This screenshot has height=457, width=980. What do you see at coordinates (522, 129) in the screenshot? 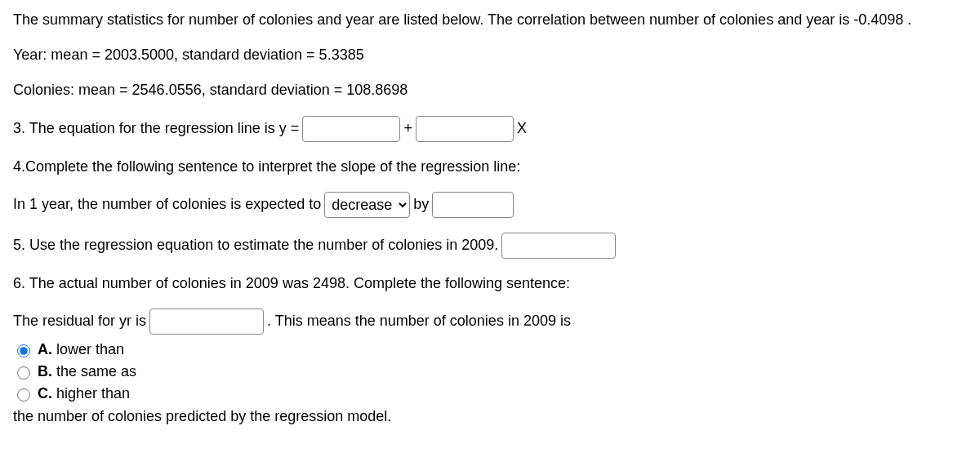
I see `q3-x: X` at bounding box center [522, 129].